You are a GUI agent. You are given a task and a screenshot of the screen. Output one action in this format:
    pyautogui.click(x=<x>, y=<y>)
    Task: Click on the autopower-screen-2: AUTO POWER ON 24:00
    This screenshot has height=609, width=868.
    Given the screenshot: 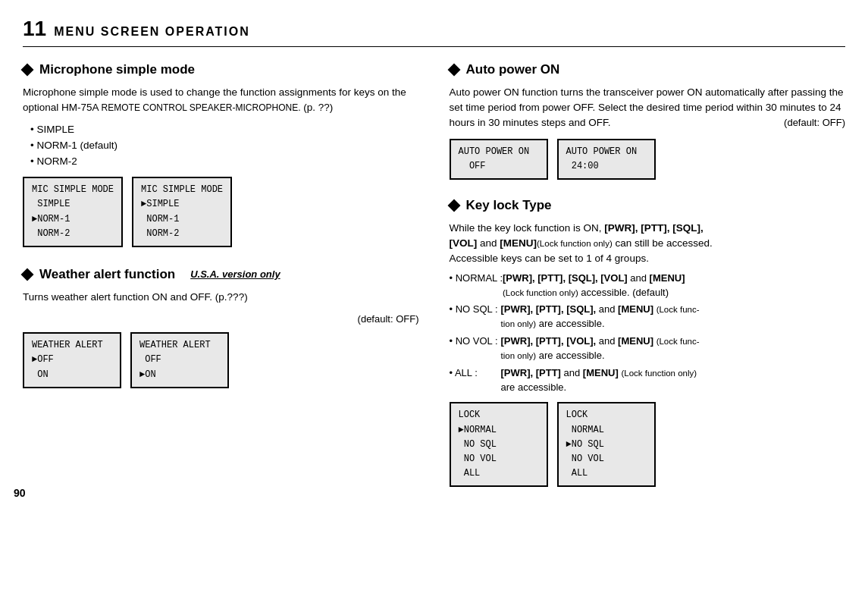 What is the action you would take?
    pyautogui.click(x=606, y=159)
    